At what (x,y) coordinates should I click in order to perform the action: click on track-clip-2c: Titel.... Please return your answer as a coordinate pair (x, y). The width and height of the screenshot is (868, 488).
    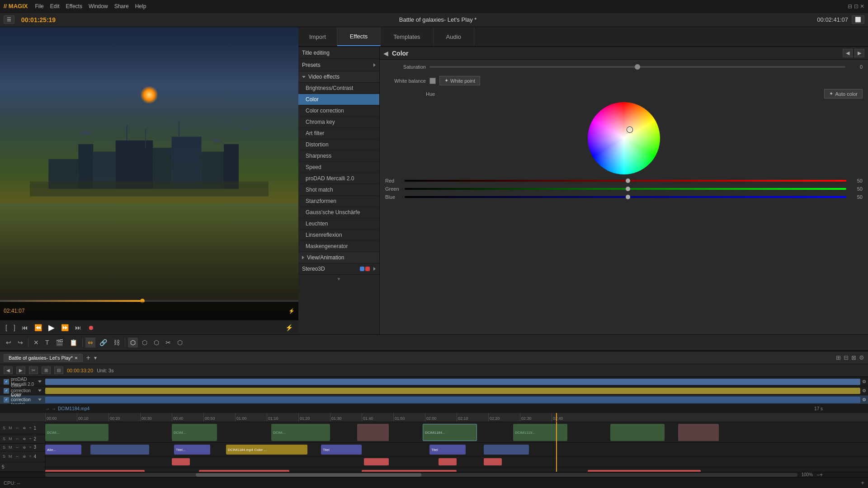
    Looking at the image, I should click on (192, 450).